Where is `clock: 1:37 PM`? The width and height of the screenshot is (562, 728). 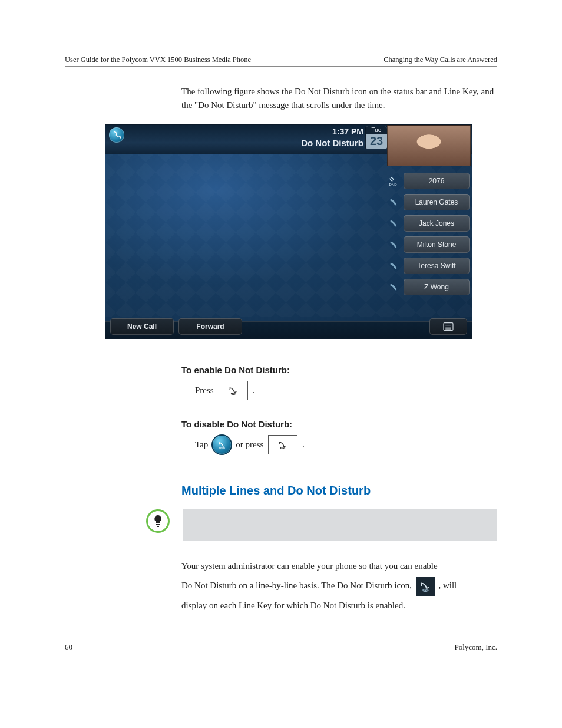
clock: 1:37 PM is located at coordinates (348, 131).